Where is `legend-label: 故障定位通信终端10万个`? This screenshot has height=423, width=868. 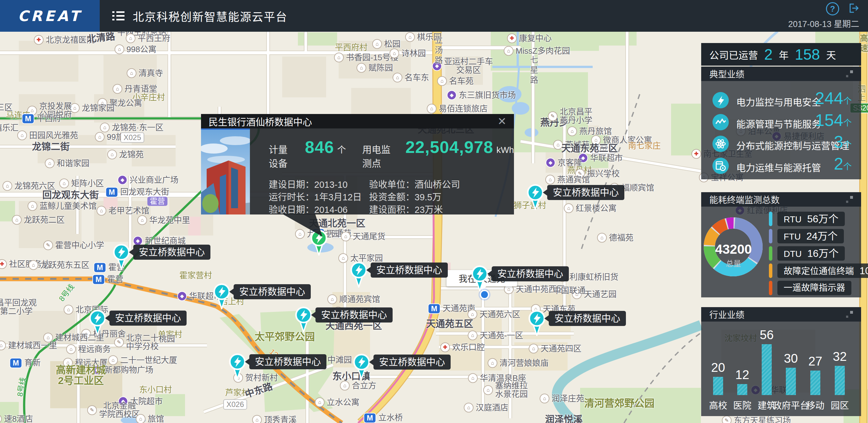 legend-label: 故障定位通信终端10万个 is located at coordinates (823, 271).